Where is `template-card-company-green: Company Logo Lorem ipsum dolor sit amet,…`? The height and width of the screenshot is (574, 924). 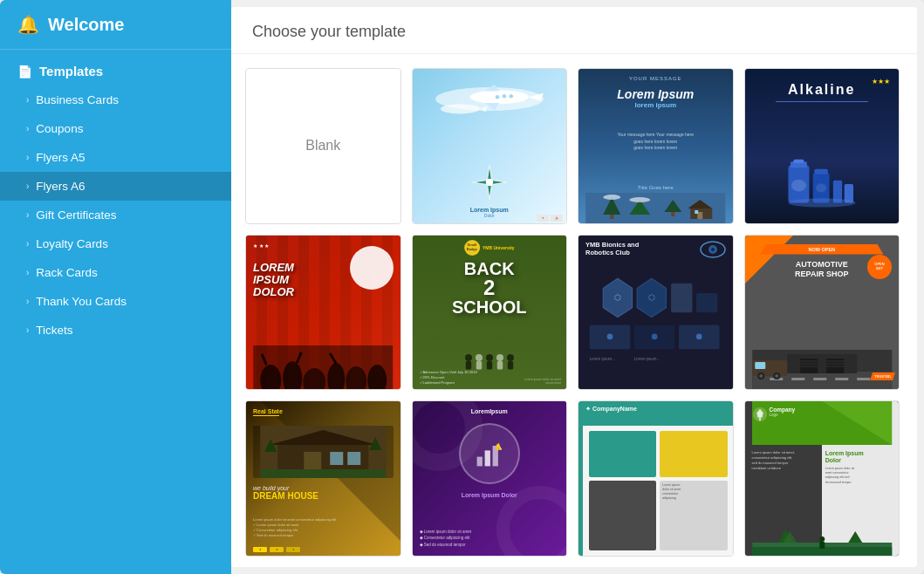
template-card-company-green: Company Logo Lorem ipsum dolor sit amet,… is located at coordinates (822, 478).